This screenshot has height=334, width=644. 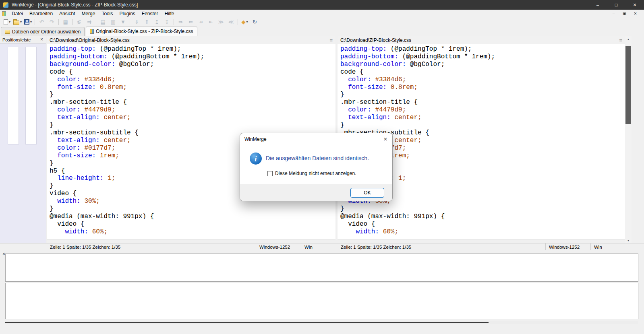 What do you see at coordinates (43, 31) in the screenshot?
I see `tab-folder-select: Dateien oder Ordner auswählen` at bounding box center [43, 31].